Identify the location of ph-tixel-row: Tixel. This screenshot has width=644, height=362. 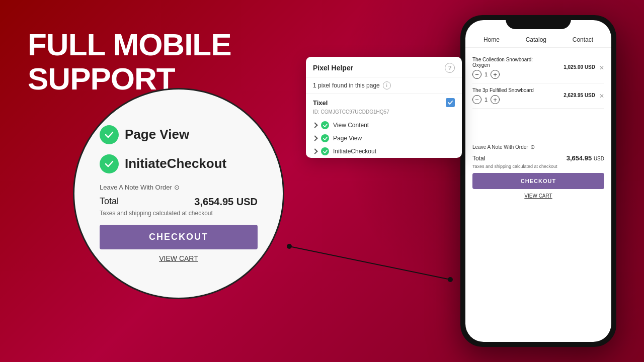
(384, 102).